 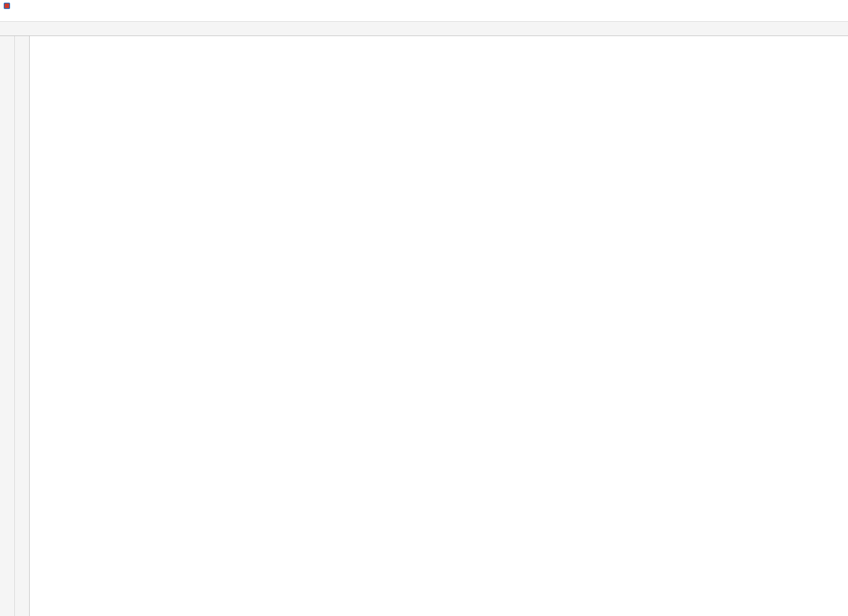 What do you see at coordinates (65, 16) in the screenshot?
I see `menu-help` at bounding box center [65, 16].